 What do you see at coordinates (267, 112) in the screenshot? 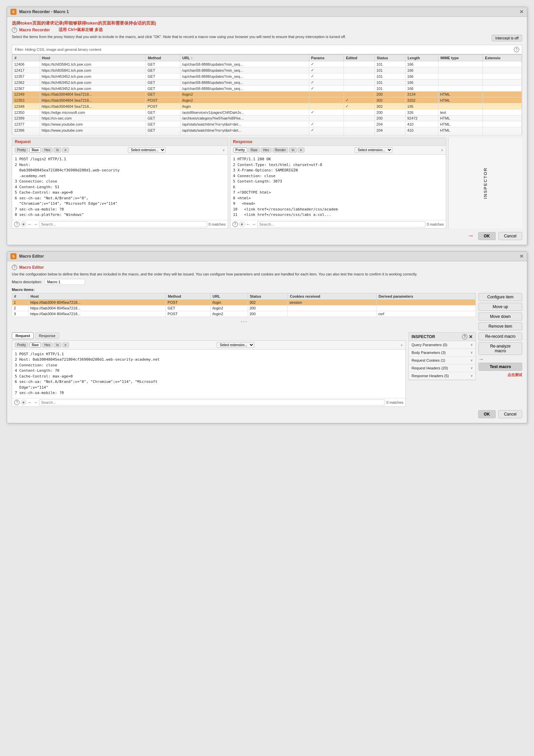
I see `proxy-table-row: 12350 https://edge.microsoft.com GET /au…` at bounding box center [267, 112].